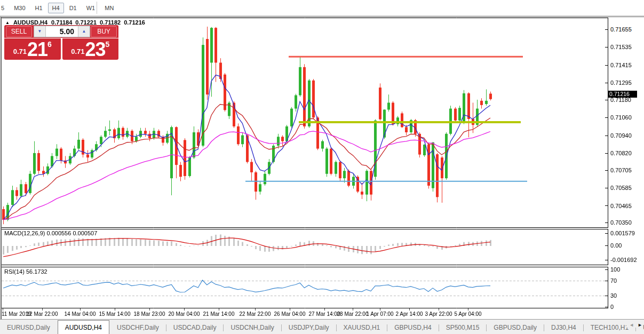 This screenshot has height=334, width=644. I want to click on price-axis-label: 0.71295, so click(621, 83).